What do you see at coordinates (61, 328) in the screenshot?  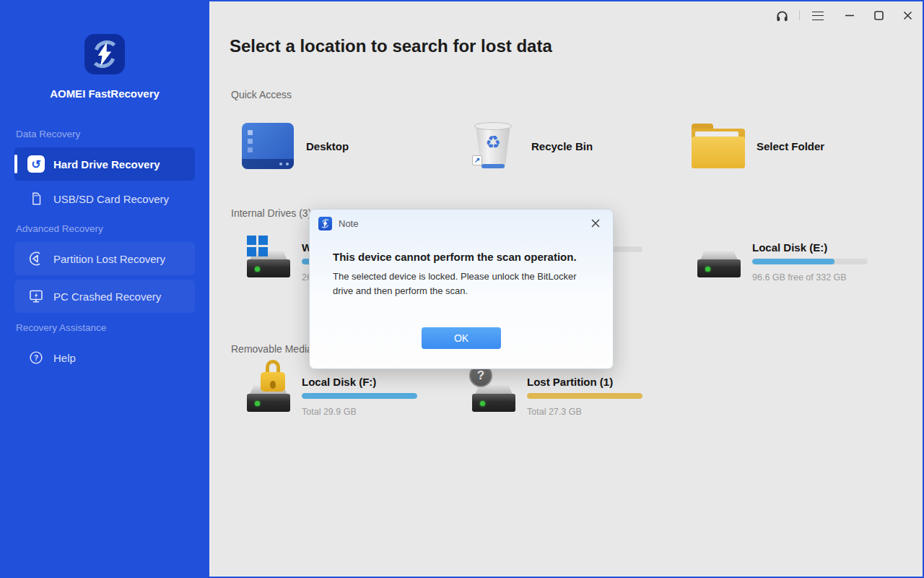 I see `section-label-recovery-assistance: Recovery Assistance` at bounding box center [61, 328].